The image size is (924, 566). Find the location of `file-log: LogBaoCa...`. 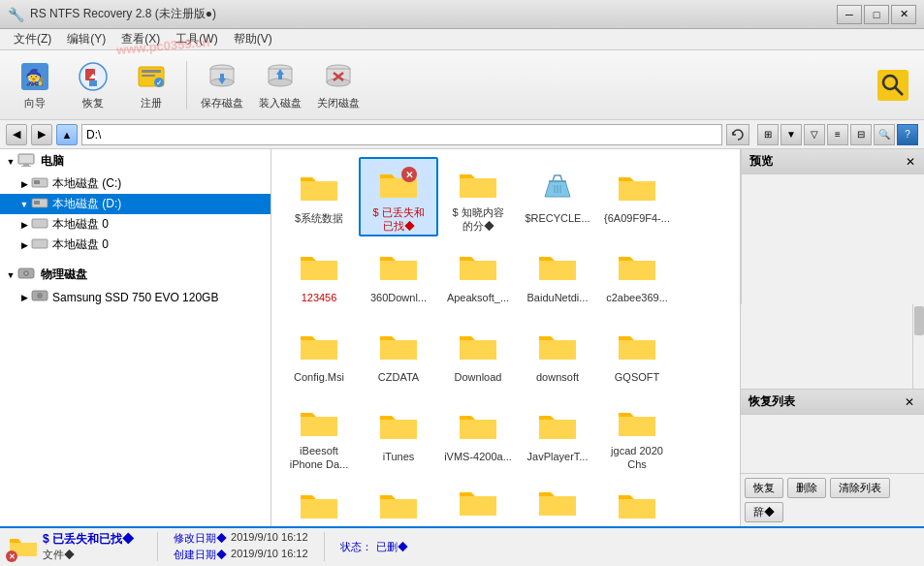

file-log: LogBaoCa... is located at coordinates (398, 500).